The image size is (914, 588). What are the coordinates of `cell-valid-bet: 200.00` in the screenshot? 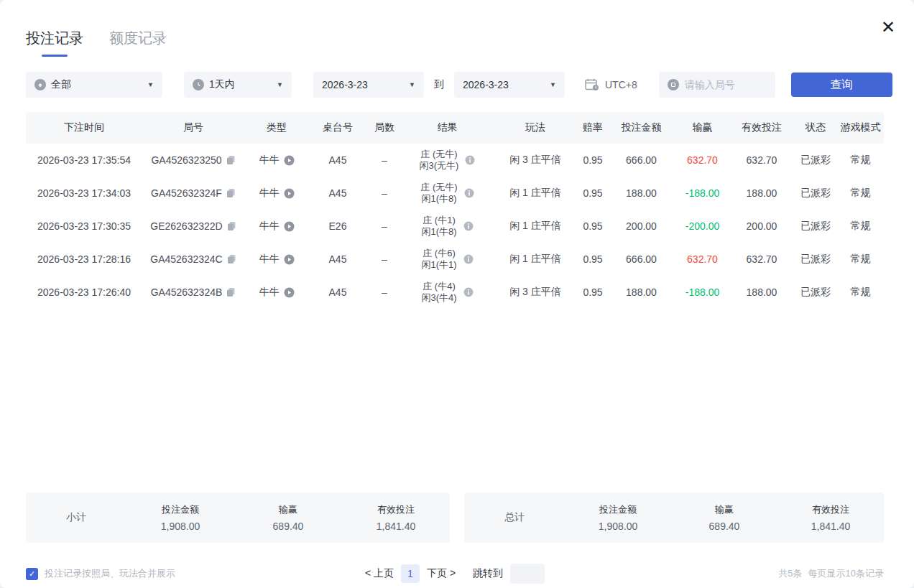 It's located at (762, 226).